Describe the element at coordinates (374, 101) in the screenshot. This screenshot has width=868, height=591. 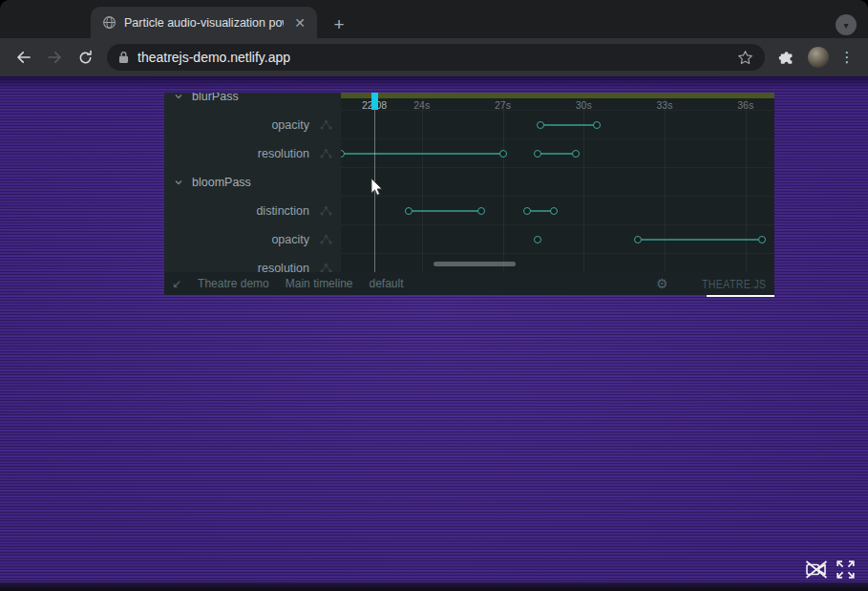
I see `playhead-handle` at that location.